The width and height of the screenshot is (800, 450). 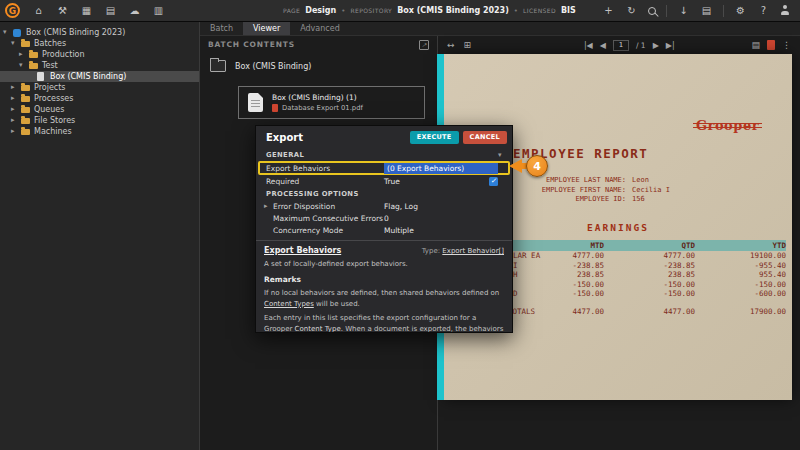 What do you see at coordinates (332, 102) in the screenshot?
I see `batch-document-item: Box (CMIS Binding) (1) Database Export 0…` at bounding box center [332, 102].